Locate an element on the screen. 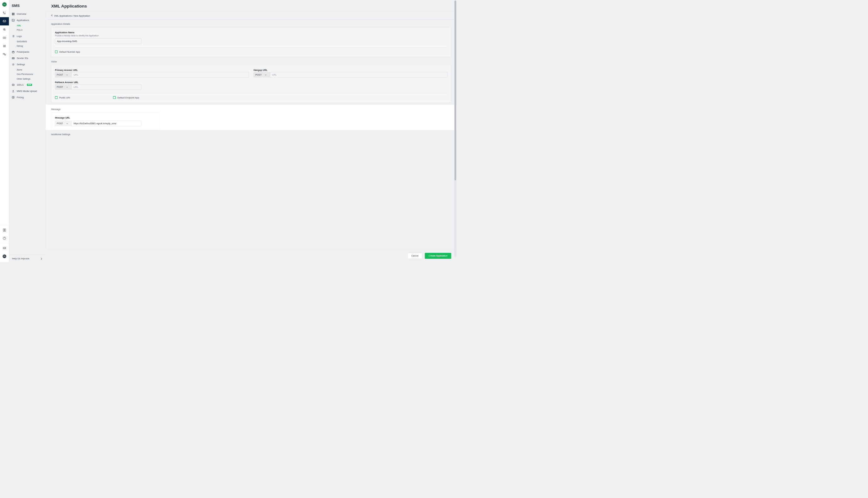  back-chevron-icon is located at coordinates (52, 16).